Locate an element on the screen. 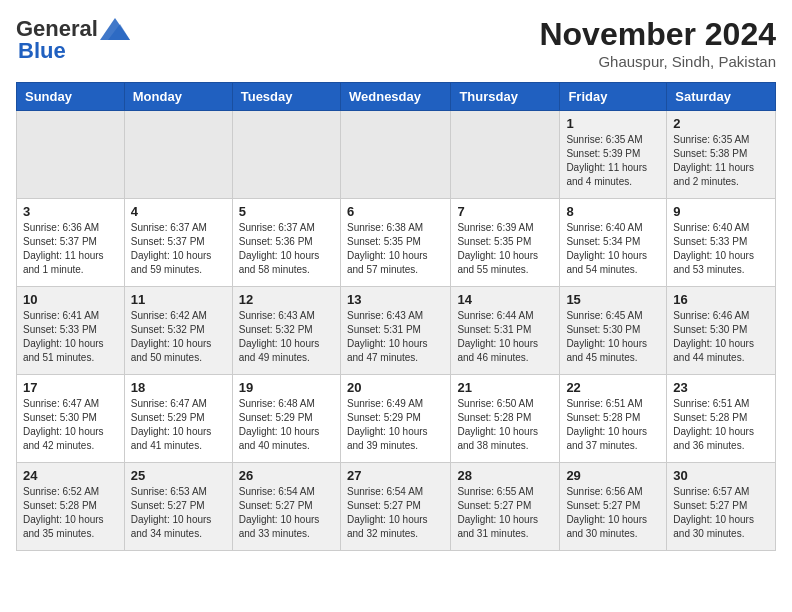  table-row: 8Sunrise: 6:40 AM Sunset: 5:34 PM Daylig… is located at coordinates (614, 243).